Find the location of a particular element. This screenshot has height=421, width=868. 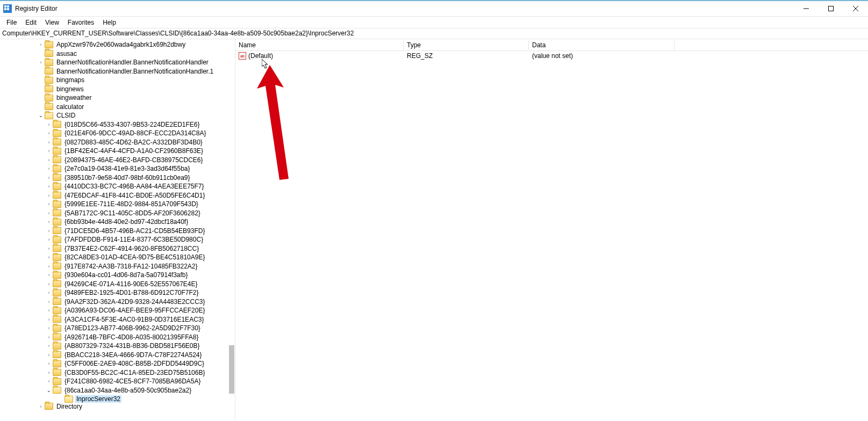

tree-item: ›{A3CA1CF4-5F3E-4AC0-91B9-0D3716E1EAC3} is located at coordinates (117, 320).